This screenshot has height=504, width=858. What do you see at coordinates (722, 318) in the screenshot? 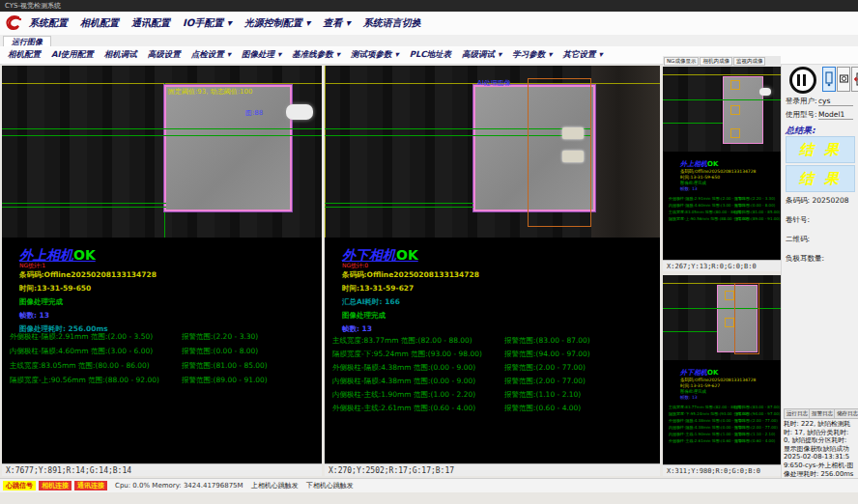
I see `lower-preview-image` at bounding box center [722, 318].